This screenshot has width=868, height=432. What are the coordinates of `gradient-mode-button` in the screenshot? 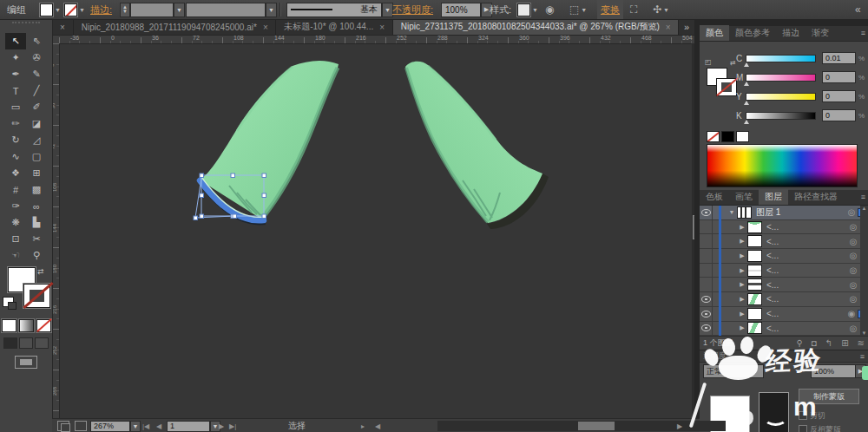 It's located at (26, 326).